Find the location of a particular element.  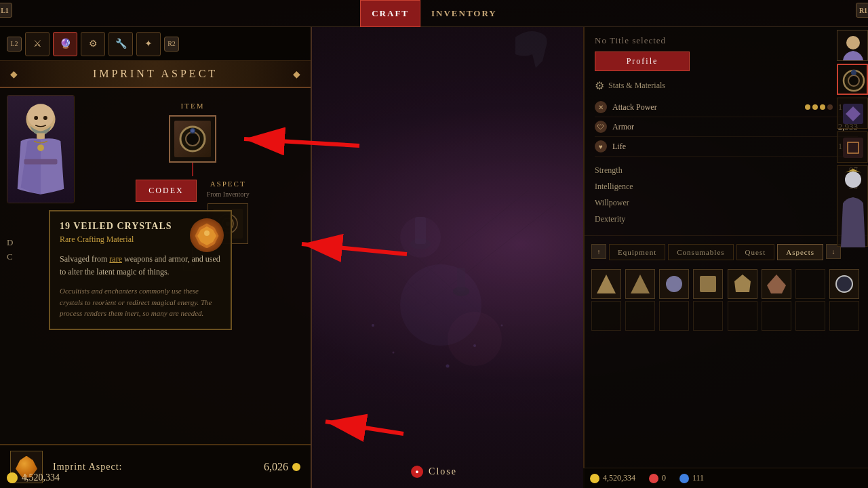

willpower-row: Willpower 72 is located at coordinates (726, 203).